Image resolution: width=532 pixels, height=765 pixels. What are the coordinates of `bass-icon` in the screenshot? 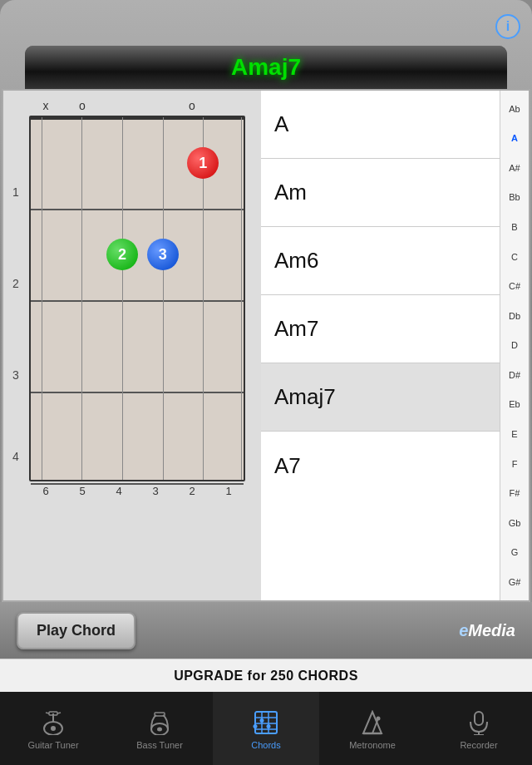 It's located at (160, 723).